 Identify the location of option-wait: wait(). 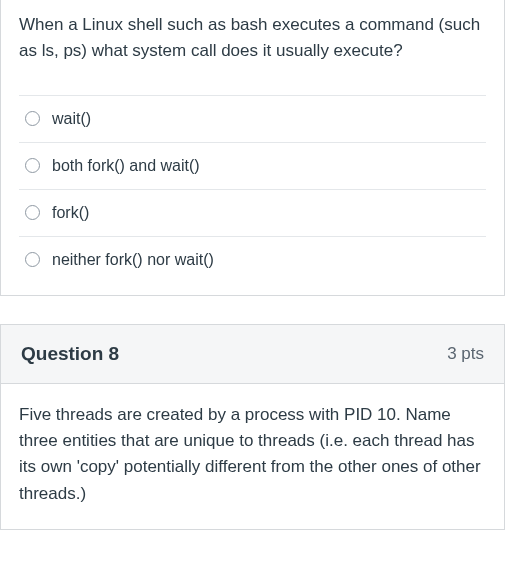
(252, 118).